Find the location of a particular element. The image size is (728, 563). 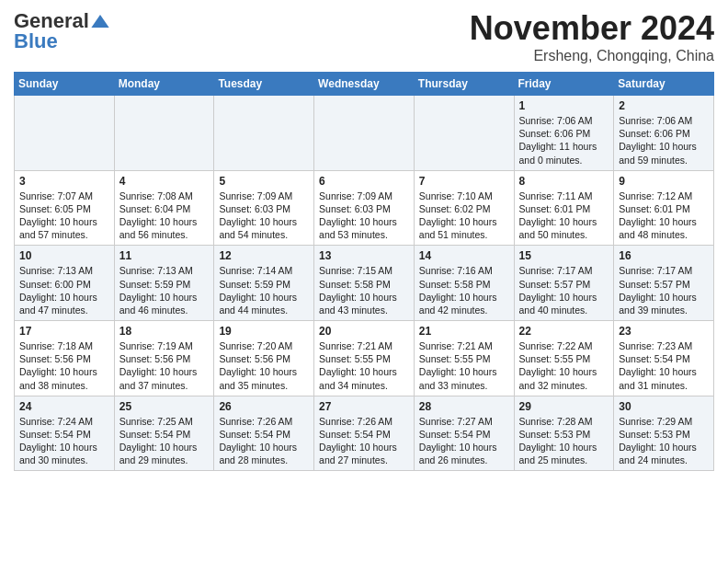

day-info: Sunset: 6:01 PM is located at coordinates (564, 209).